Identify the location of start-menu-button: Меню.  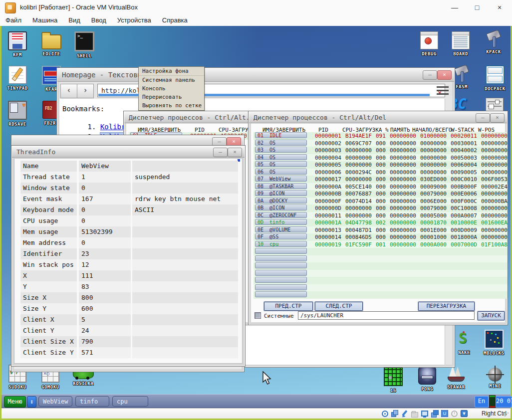
(15, 402).